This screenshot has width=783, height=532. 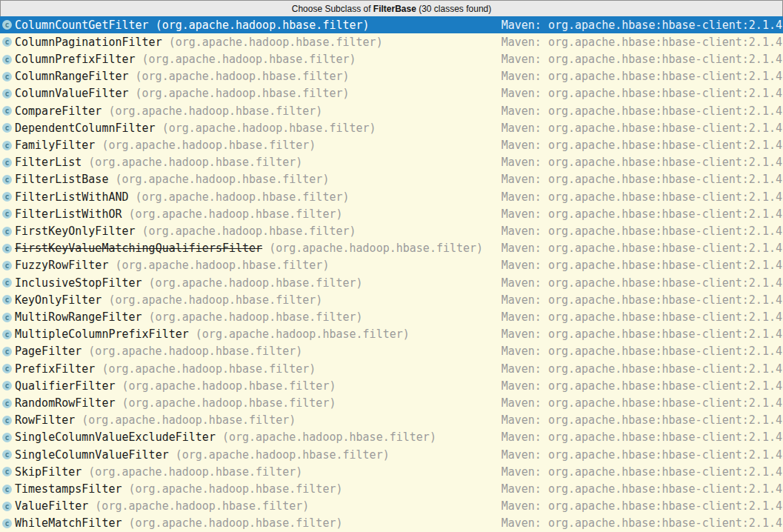 I want to click on class-list-item: c RowFilter (org.apache.hadoop.hbase.fil…, so click(x=391, y=421).